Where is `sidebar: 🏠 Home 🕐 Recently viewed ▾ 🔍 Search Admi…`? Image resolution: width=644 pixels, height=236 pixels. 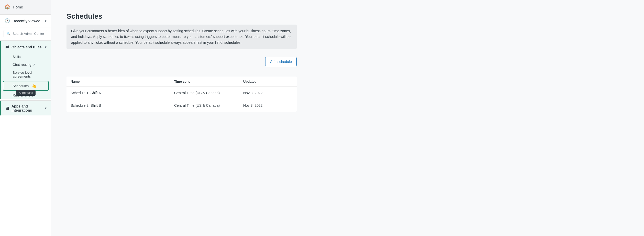 sidebar: 🏠 Home 🕐 Recently viewed ▾ 🔍 Search Admi… is located at coordinates (26, 118).